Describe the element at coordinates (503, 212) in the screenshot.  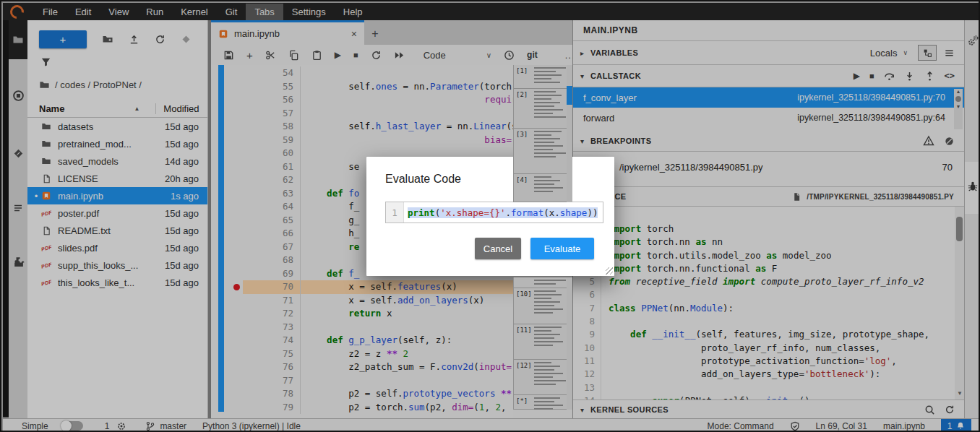
I see `dialog-code-input: print('x.shape={}'.format(x.shape))` at that location.